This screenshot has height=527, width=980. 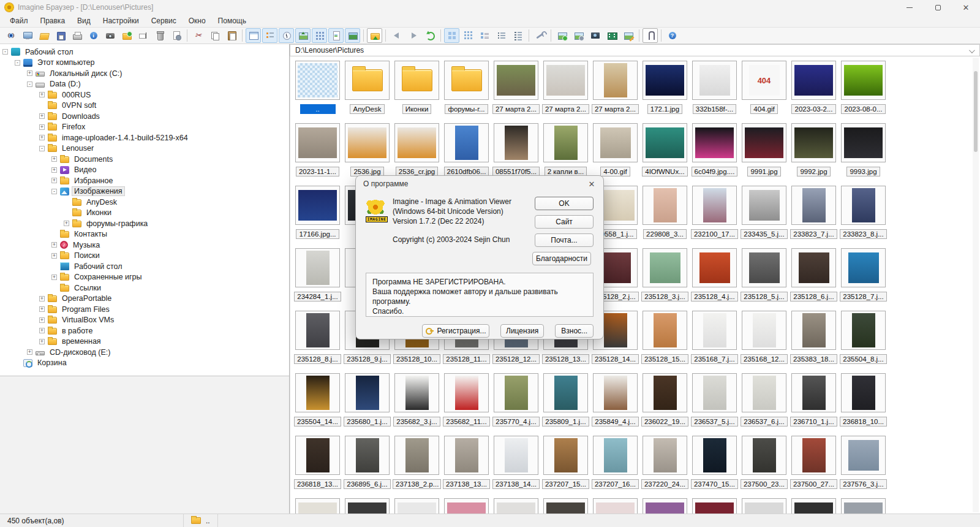 I want to click on delete-button, so click(x=159, y=36).